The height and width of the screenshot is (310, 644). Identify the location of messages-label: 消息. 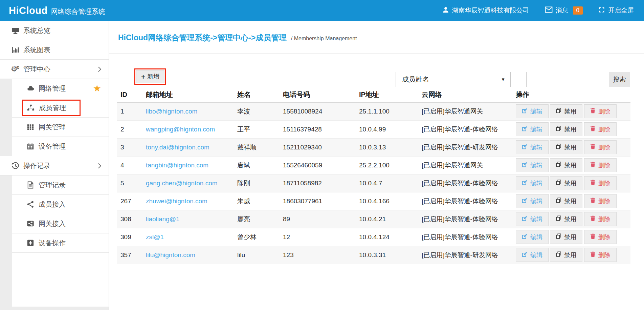
(562, 11).